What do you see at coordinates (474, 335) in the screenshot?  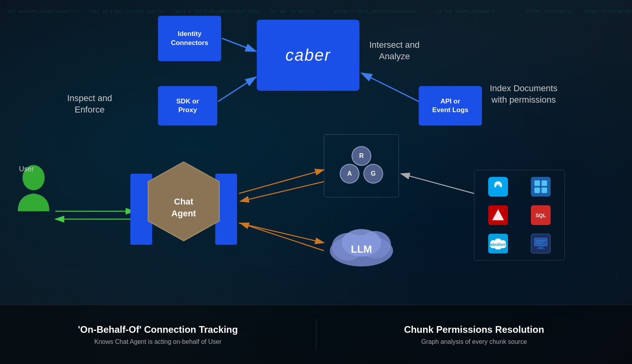 I see `bottom-right: Chunk Permissions Resolution Graph analy…` at bounding box center [474, 335].